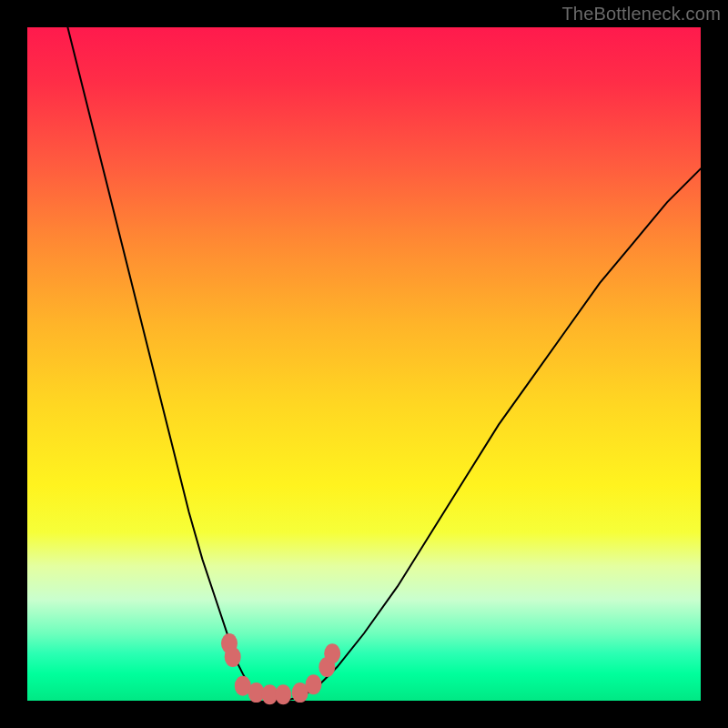 The height and width of the screenshot is (728, 728). I want to click on watermark-text: TheBottleneck.com, so click(641, 15).